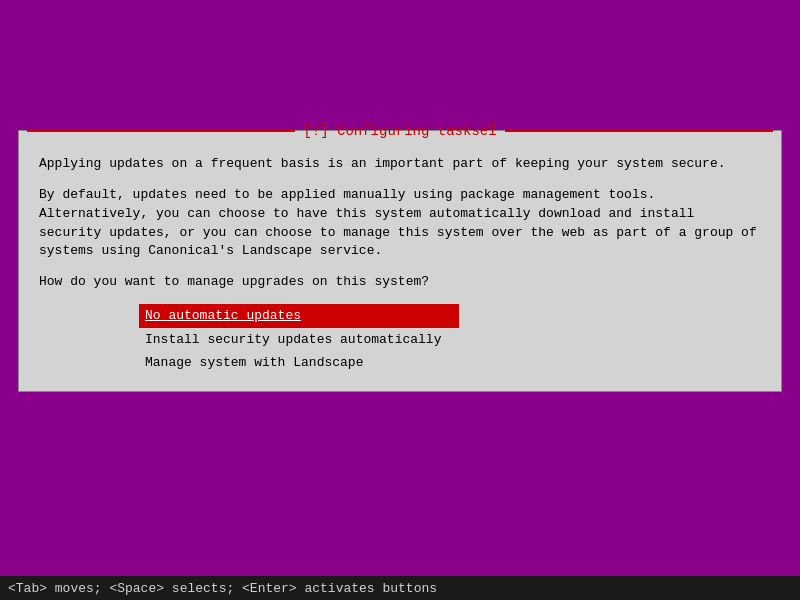  Describe the element at coordinates (222, 588) in the screenshot. I see `status-bar-text: <Tab> moves; <Space> selects; <Enter> ac…` at that location.